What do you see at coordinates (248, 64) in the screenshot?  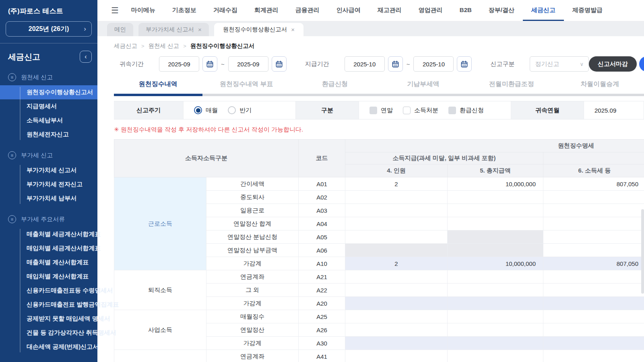 I see `attribution-to-input` at bounding box center [248, 64].